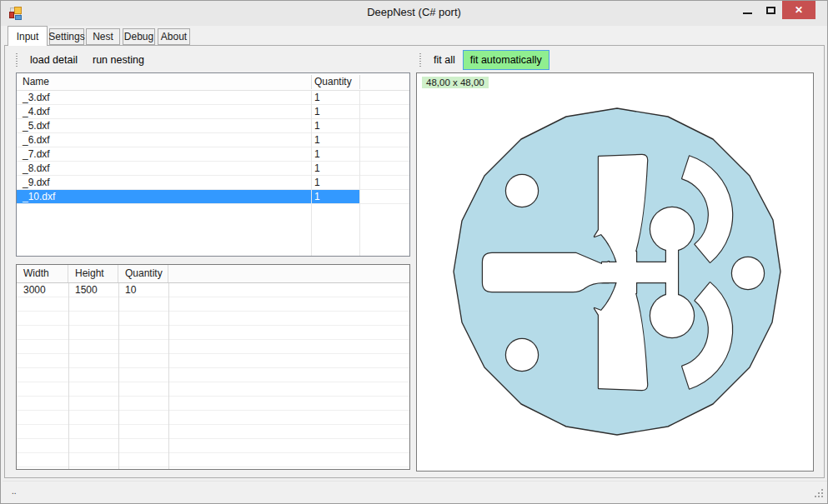 Image resolution: width=828 pixels, height=504 pixels. Describe the element at coordinates (213, 274) in the screenshot. I see `sheets-grid-header: Width Height Quantity` at that location.